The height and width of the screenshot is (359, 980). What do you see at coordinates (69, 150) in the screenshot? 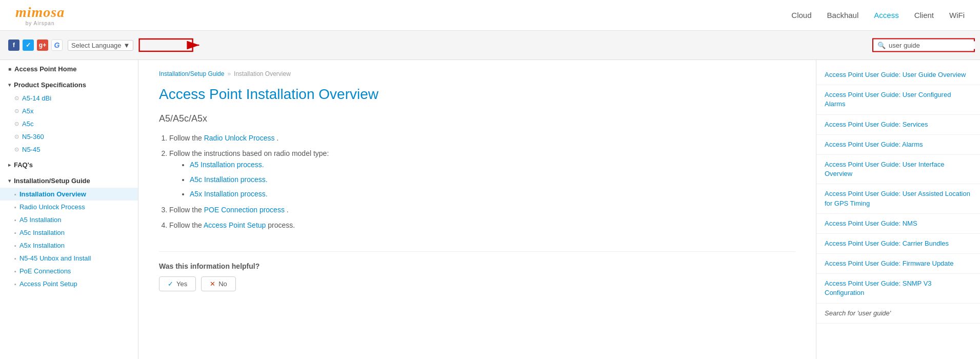
I see `sidebar-item-n5-45: ⊙ N5-45` at bounding box center [69, 150].